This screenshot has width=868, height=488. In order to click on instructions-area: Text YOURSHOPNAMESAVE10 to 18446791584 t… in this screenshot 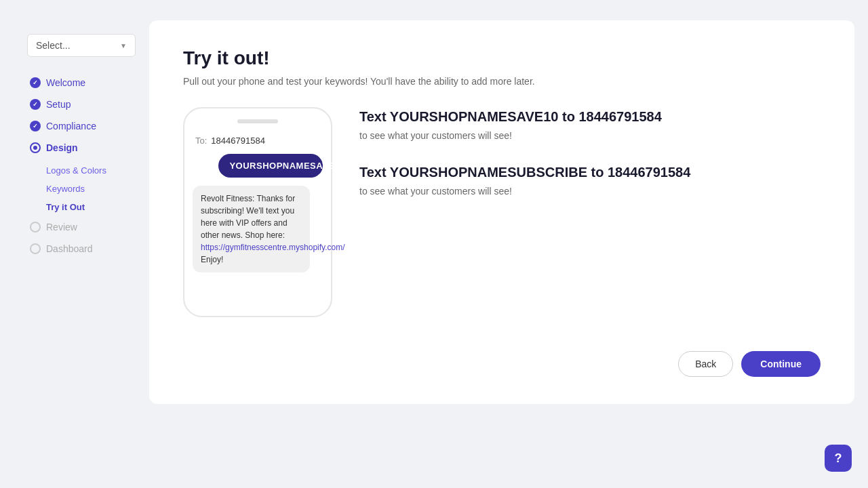, I will do `click(590, 152)`.